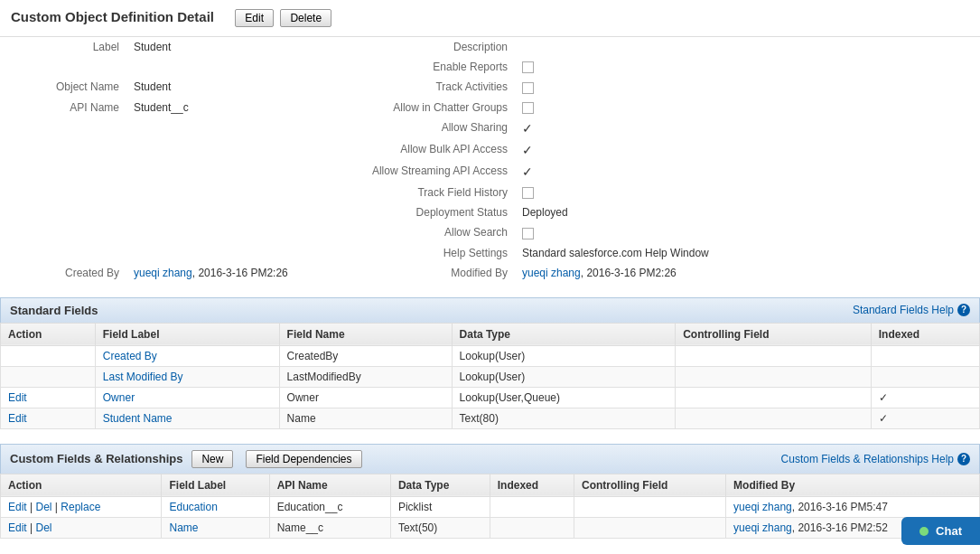 The height and width of the screenshot is (554, 980). Describe the element at coordinates (187, 398) in the screenshot. I see `sf-field-label-cell: Owner` at that location.